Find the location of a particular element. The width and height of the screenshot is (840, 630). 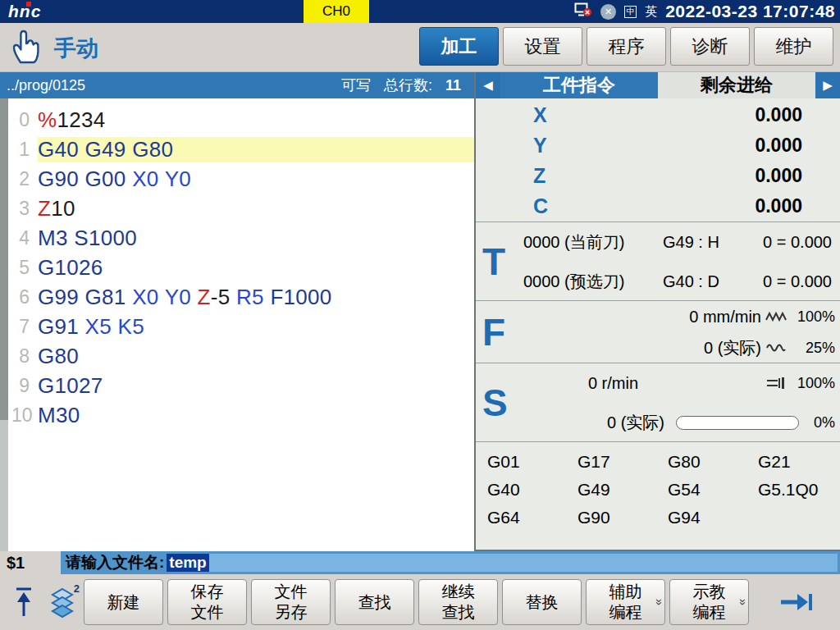

line-text: %1234 is located at coordinates (256, 120).